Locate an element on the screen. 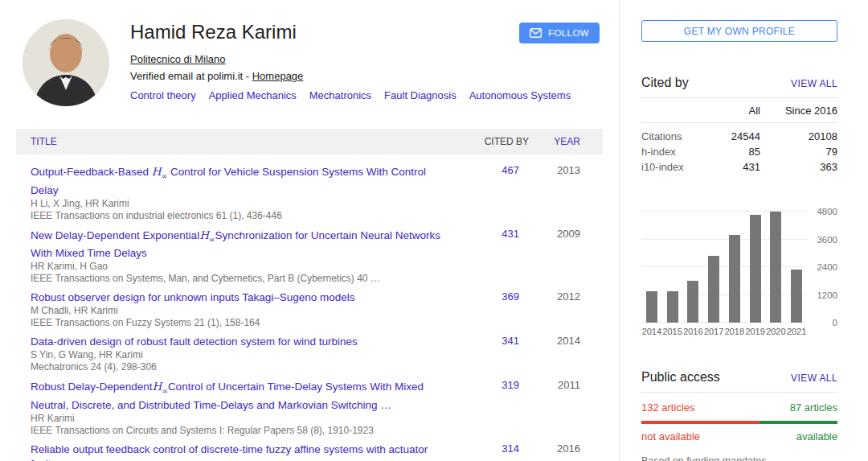  publications-header-row: TITLE CITED BY YEAR is located at coordinates (309, 142).